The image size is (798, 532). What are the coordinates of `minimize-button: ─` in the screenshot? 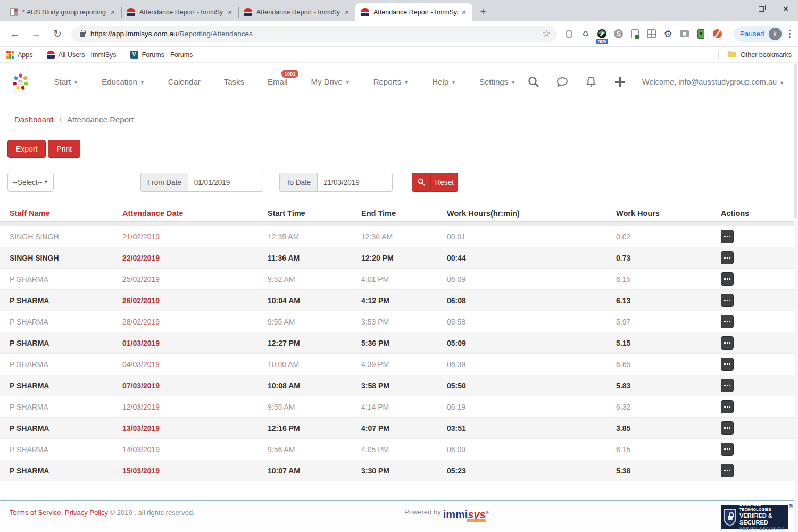 It's located at (737, 9).